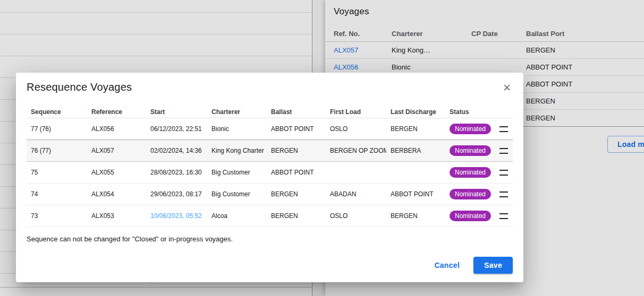  Describe the element at coordinates (270, 239) in the screenshot. I see `sequence-note: Sequence can not be changed for "Closed"…` at that location.